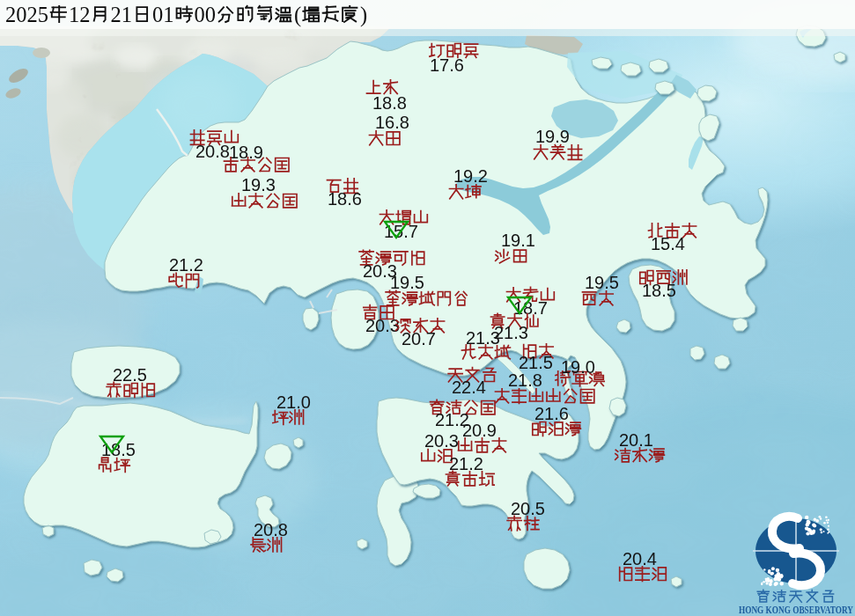  I want to click on svg-text: 01, so click(164, 14).